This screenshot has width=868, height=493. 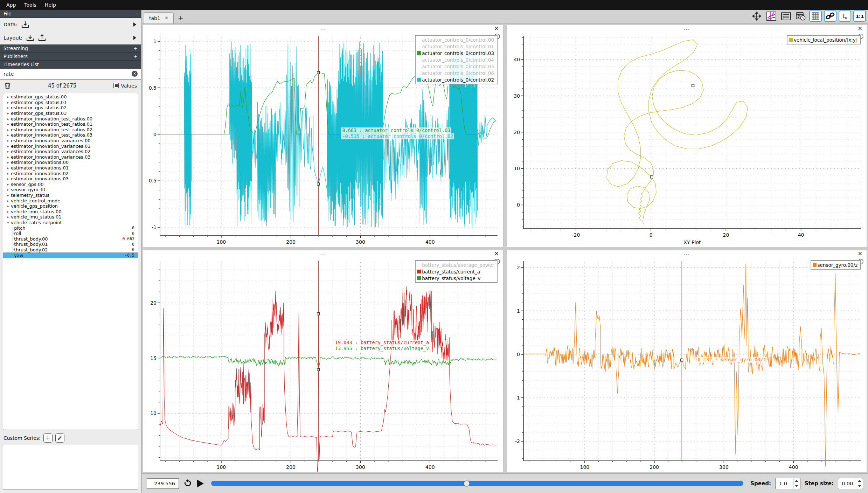 What do you see at coordinates (815, 16) in the screenshot?
I see `grid-view-button` at bounding box center [815, 16].